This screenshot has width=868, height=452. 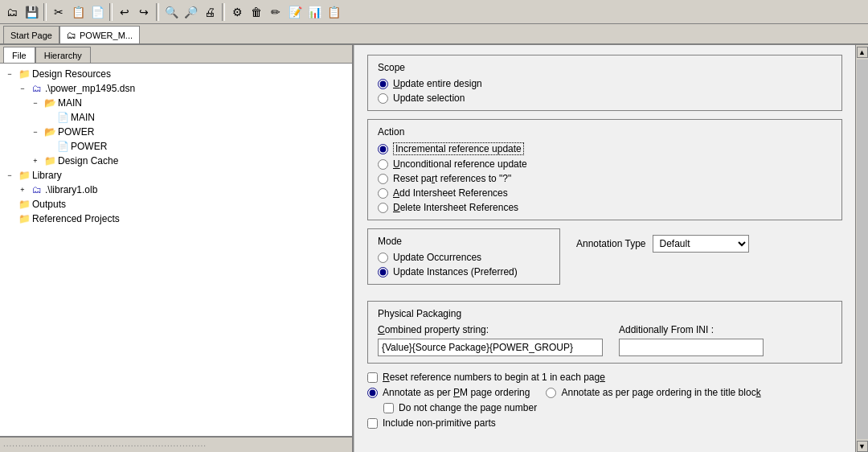 What do you see at coordinates (383, 208) in the screenshot?
I see `action-radio-delete-intersheet-input` at bounding box center [383, 208].